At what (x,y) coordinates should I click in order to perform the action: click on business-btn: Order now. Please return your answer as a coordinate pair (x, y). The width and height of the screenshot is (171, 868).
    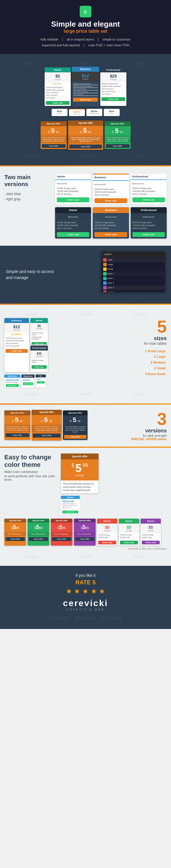
    Looking at the image, I should click on (86, 99).